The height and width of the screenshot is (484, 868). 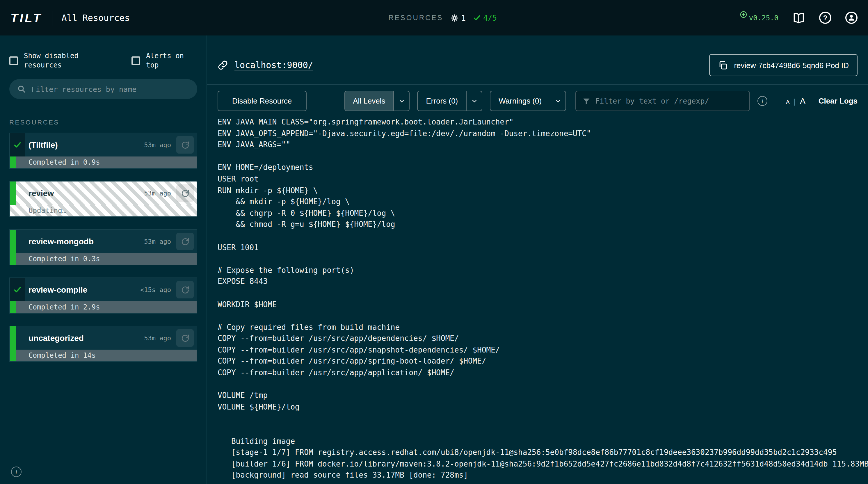 What do you see at coordinates (16, 472) in the screenshot?
I see `sidebar-info-icon: i` at bounding box center [16, 472].